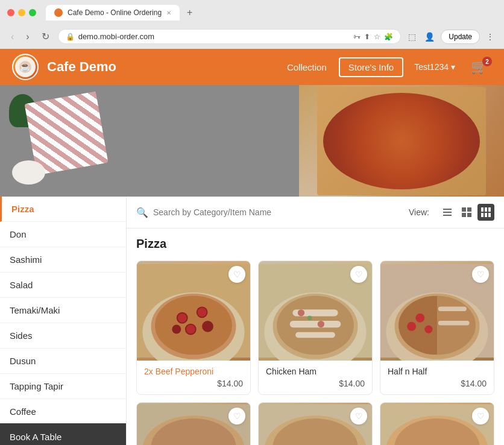 This screenshot has width=504, height=445. I want to click on update-button: Update, so click(461, 37).